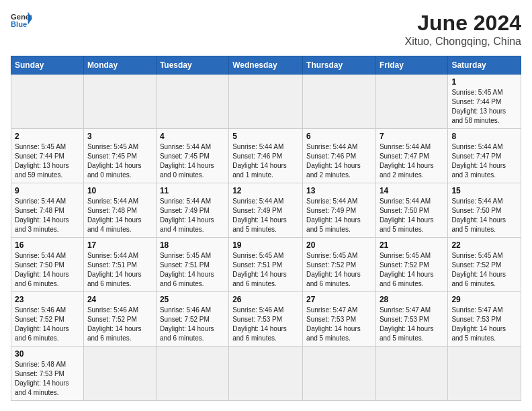 The width and height of the screenshot is (532, 411). What do you see at coordinates (120, 211) in the screenshot?
I see `calendar-cell: 10Sunrise: 5:44 AM Sunset: 7:48 PM Dayli…` at bounding box center [120, 211].